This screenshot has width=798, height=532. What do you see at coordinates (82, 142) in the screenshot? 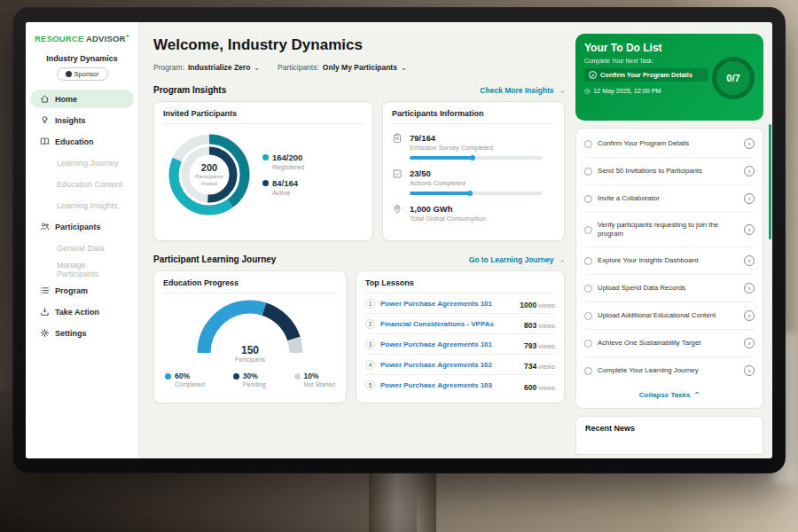
I see `sidebar-item-education: Education` at bounding box center [82, 142].